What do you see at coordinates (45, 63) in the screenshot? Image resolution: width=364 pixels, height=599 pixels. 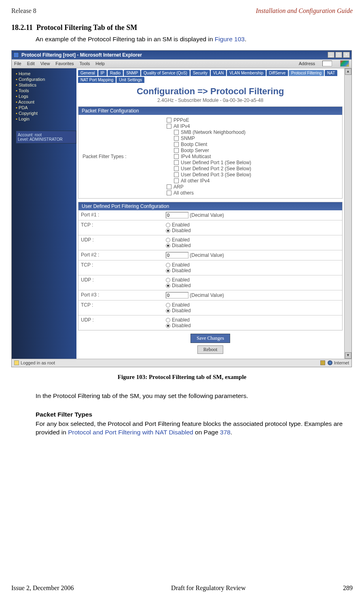 I see `menu-view: View` at bounding box center [45, 63].